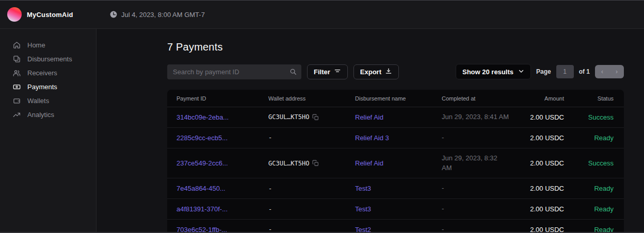  I want to click on column-header-amount: Amount, so click(543, 98).